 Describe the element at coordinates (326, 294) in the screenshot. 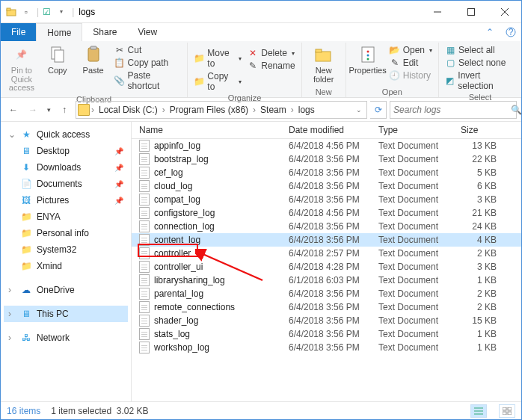

I see `file-row: parental_log6/4/2018 3:56 PMText Documen…` at that location.